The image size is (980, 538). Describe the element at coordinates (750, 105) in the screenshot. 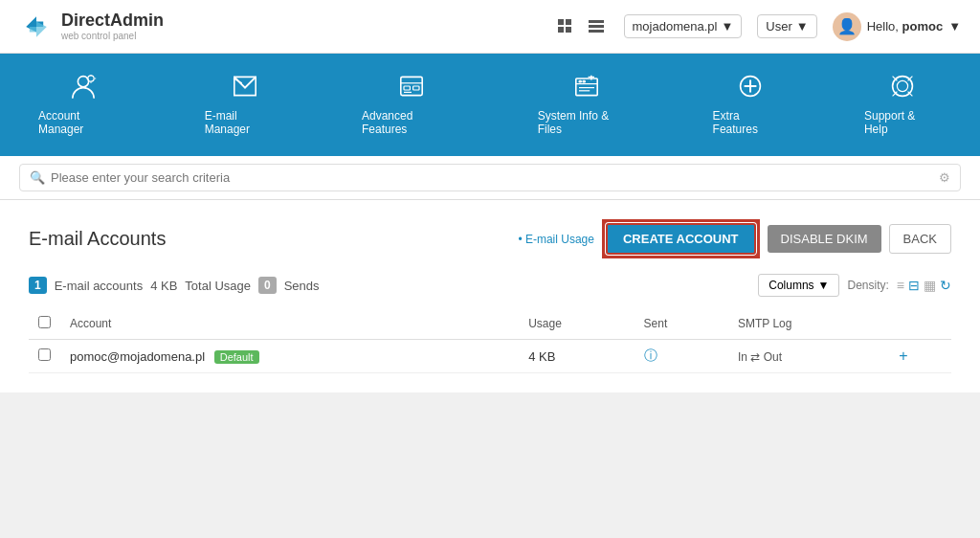

I see `nav-extra-features: Extra Features` at that location.